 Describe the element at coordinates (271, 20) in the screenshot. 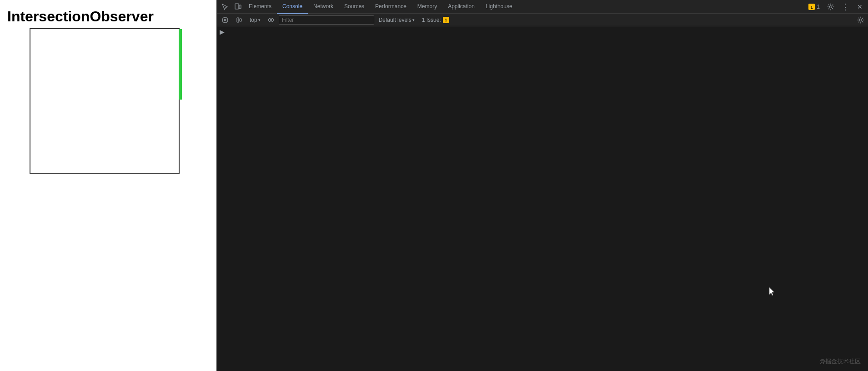

I see `live-expressions-btn` at that location.